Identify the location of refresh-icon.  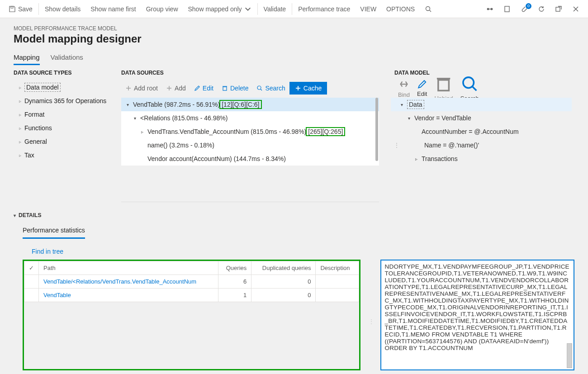
(541, 9).